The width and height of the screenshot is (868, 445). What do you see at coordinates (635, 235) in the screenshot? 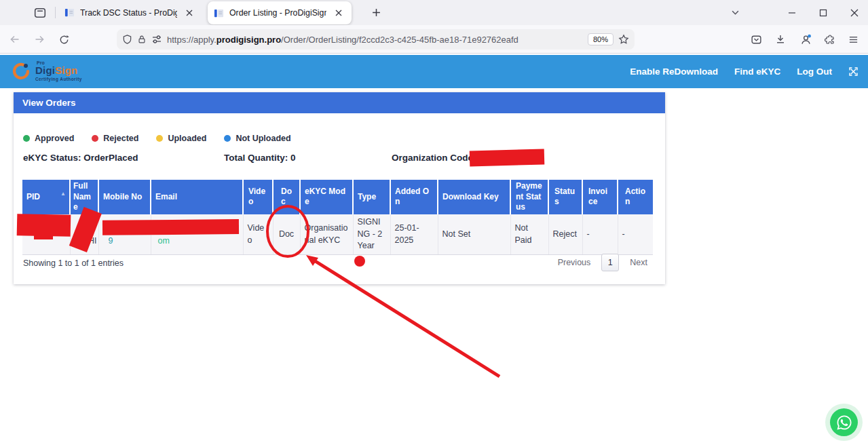
I see `cell-action: -` at bounding box center [635, 235].